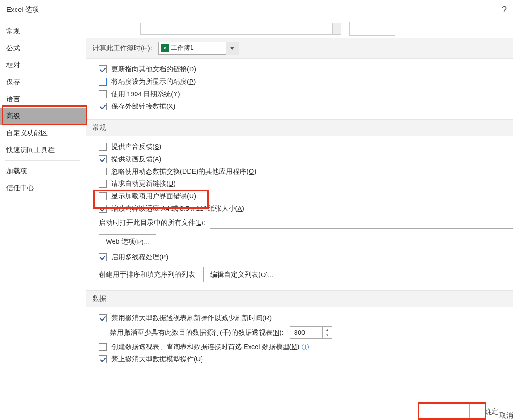 Image resolution: width=513 pixels, height=420 pixels. Describe the element at coordinates (306, 209) in the screenshot. I see `opt-scale-paper: 缩放内容以适应 A4 或 8.5 x 11" 纸张大小(A)` at that location.